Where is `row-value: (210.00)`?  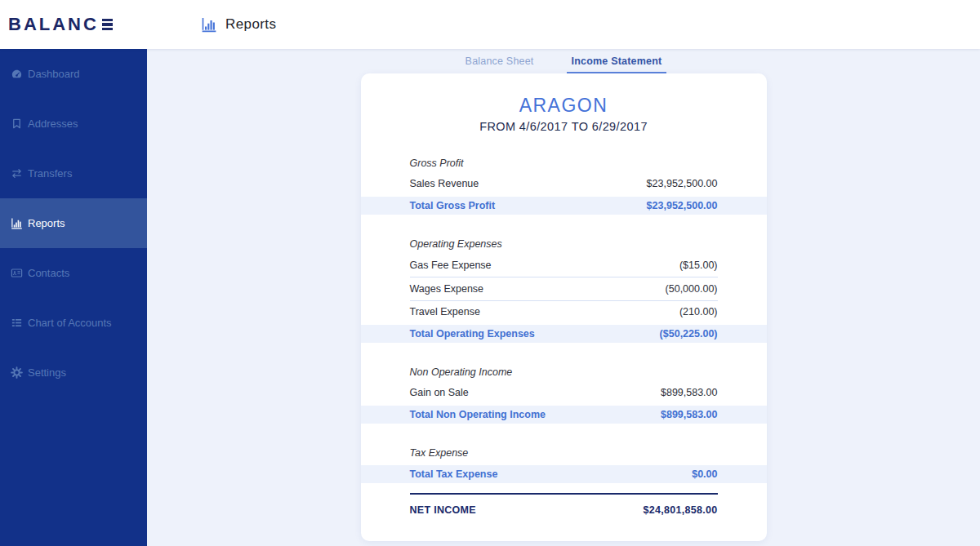
row-value: (210.00) is located at coordinates (699, 312).